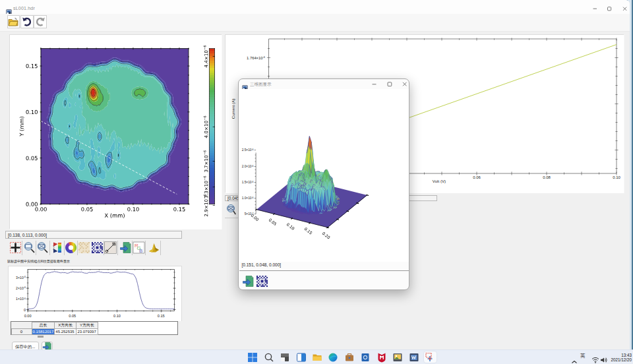 Image resolution: width=633 pixels, height=364 pixels. I want to click on svg-text: 2.0×10-6, so click(247, 167).